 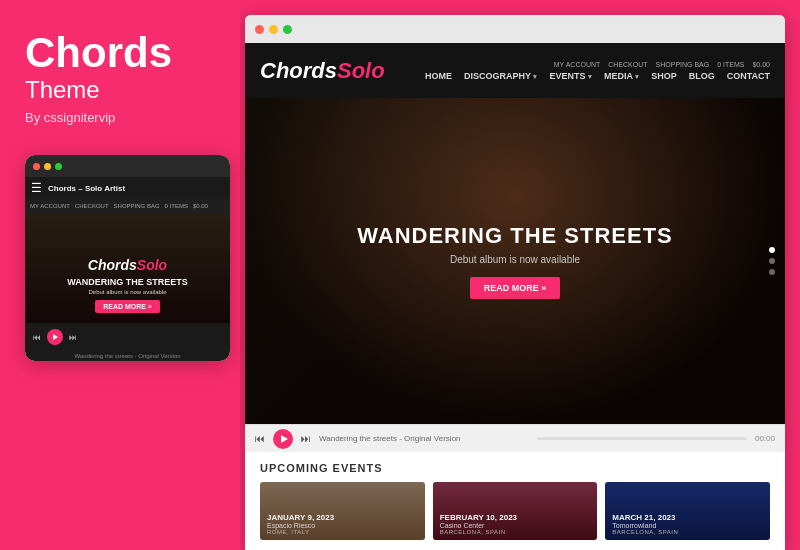 What do you see at coordinates (127, 292) in the screenshot?
I see `mobile-hero-sub: Debut album is now available` at bounding box center [127, 292].